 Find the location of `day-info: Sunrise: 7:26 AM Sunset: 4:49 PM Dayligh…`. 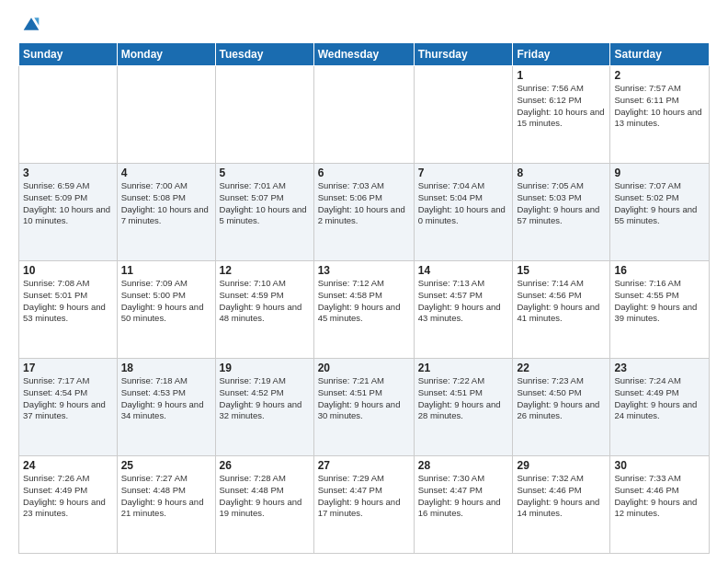

day-info: Sunrise: 7:26 AM Sunset: 4:49 PM Dayligh… is located at coordinates (68, 497).